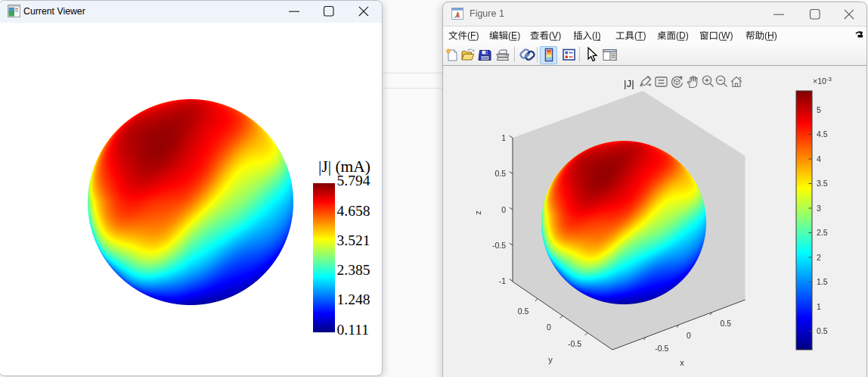 The width and height of the screenshot is (868, 377). Describe the element at coordinates (550, 360) in the screenshot. I see `svg-text: y` at that location.